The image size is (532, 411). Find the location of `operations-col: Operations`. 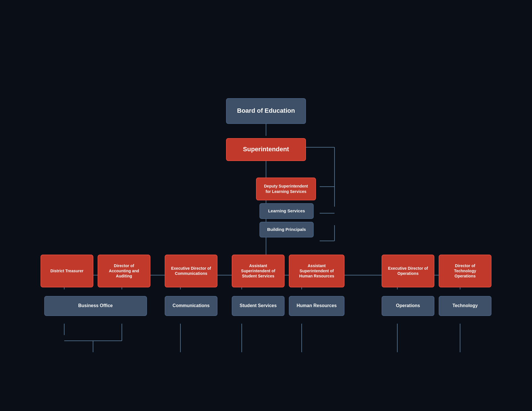

operations-col: Operations is located at coordinates (408, 306).